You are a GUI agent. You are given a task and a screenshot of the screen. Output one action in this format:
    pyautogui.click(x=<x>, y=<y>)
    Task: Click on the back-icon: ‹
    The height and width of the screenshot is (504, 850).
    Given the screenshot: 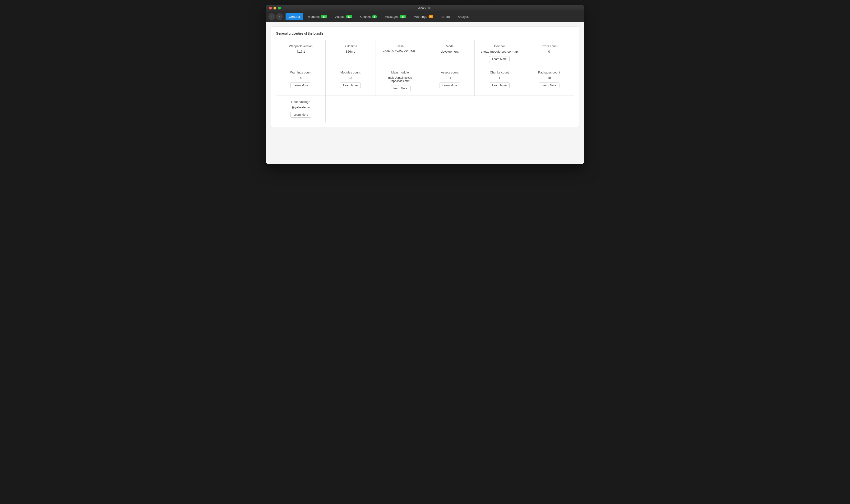 What is the action you would take?
    pyautogui.click(x=272, y=16)
    